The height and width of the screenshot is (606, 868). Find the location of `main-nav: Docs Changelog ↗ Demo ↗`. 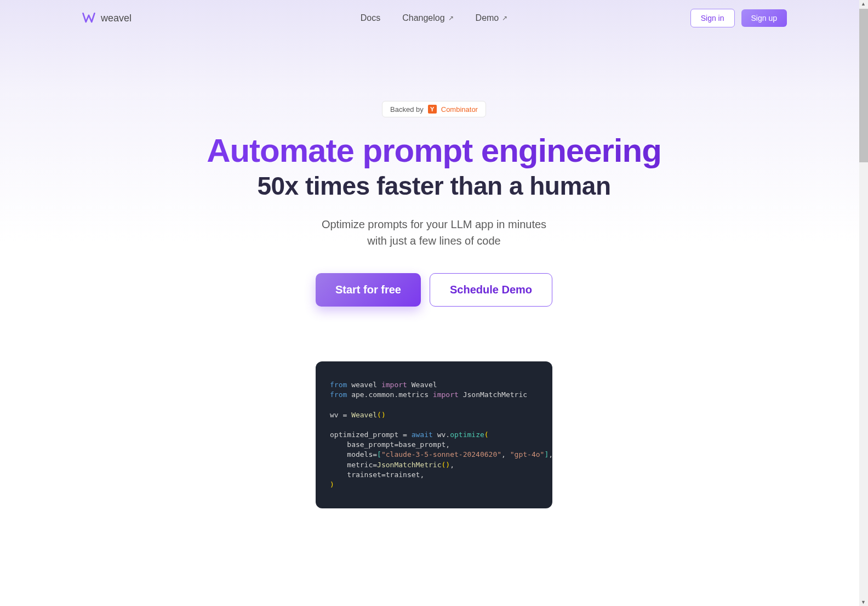

main-nav: Docs Changelog ↗ Demo ↗ is located at coordinates (434, 18).